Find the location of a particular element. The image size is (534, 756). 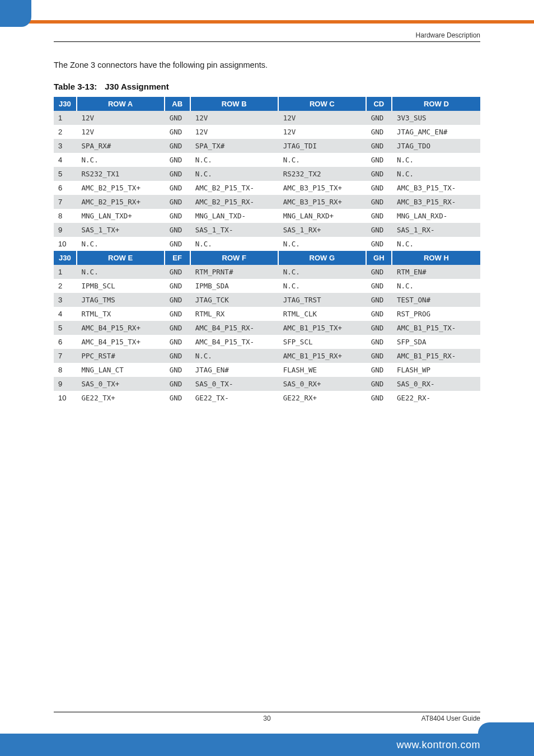

th-row-g: ROW G is located at coordinates (322, 258).